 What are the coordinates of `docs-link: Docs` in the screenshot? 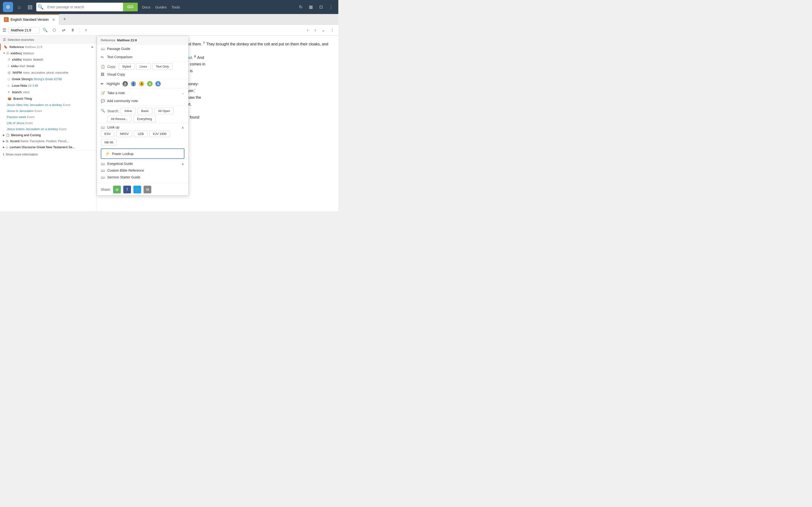 It's located at (146, 7).